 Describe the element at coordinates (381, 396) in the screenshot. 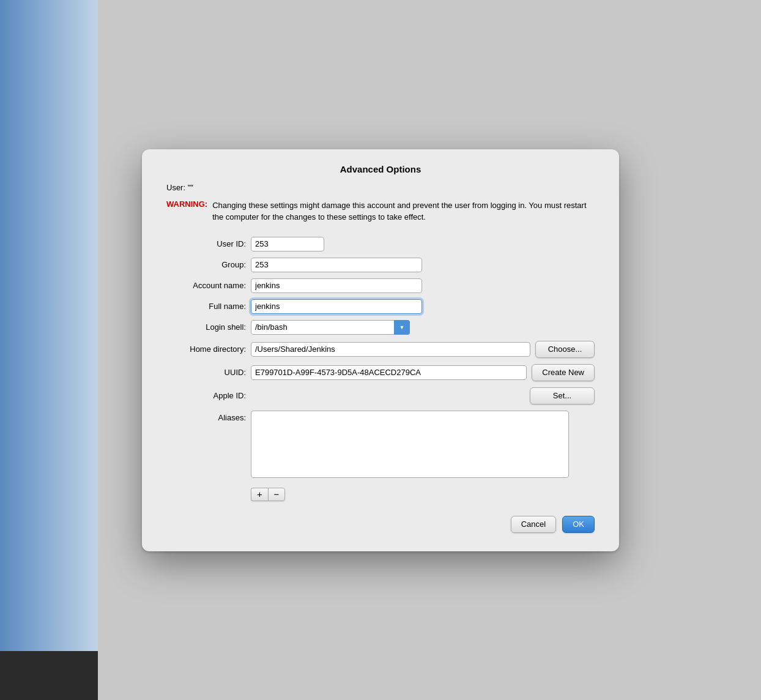

I see `apple-id-row: Apple ID: Set...` at that location.